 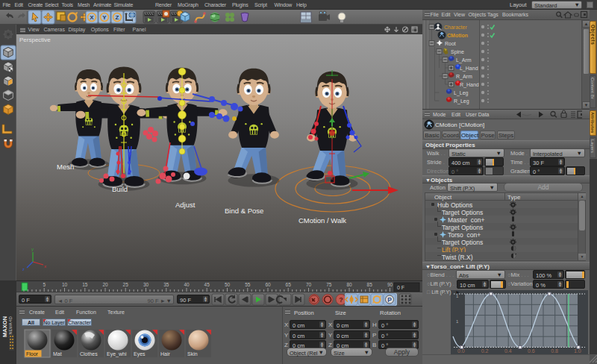 I want to click on svg-text: P, so click(x=390, y=300).